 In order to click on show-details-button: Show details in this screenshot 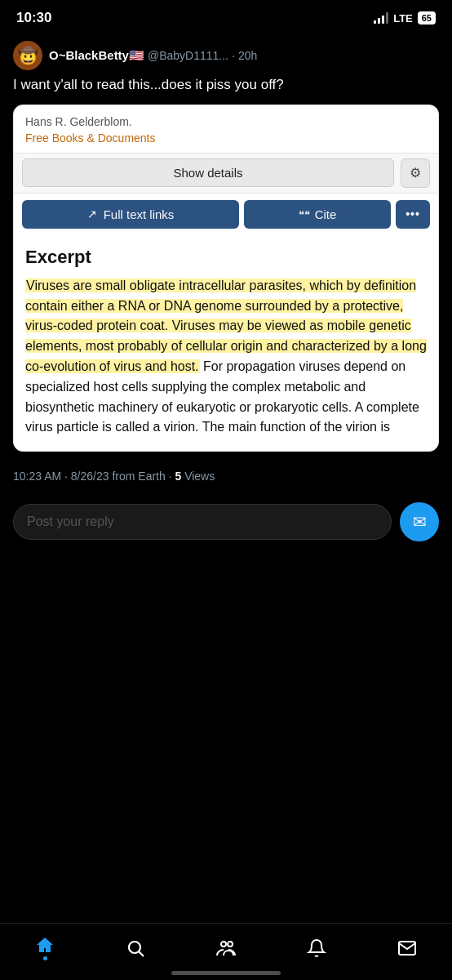, I will do `click(208, 173)`.